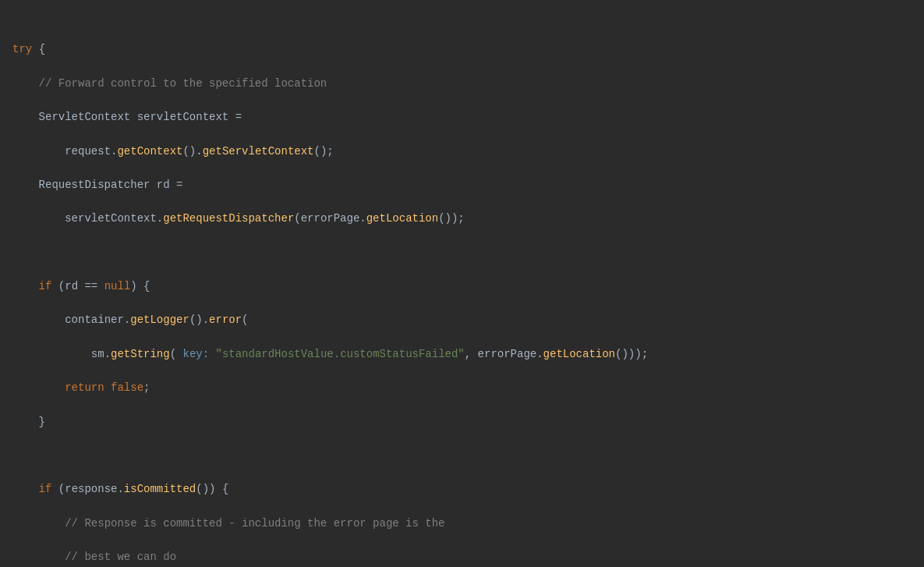  I want to click on line-3: ServletContext servletContext =, so click(462, 118).